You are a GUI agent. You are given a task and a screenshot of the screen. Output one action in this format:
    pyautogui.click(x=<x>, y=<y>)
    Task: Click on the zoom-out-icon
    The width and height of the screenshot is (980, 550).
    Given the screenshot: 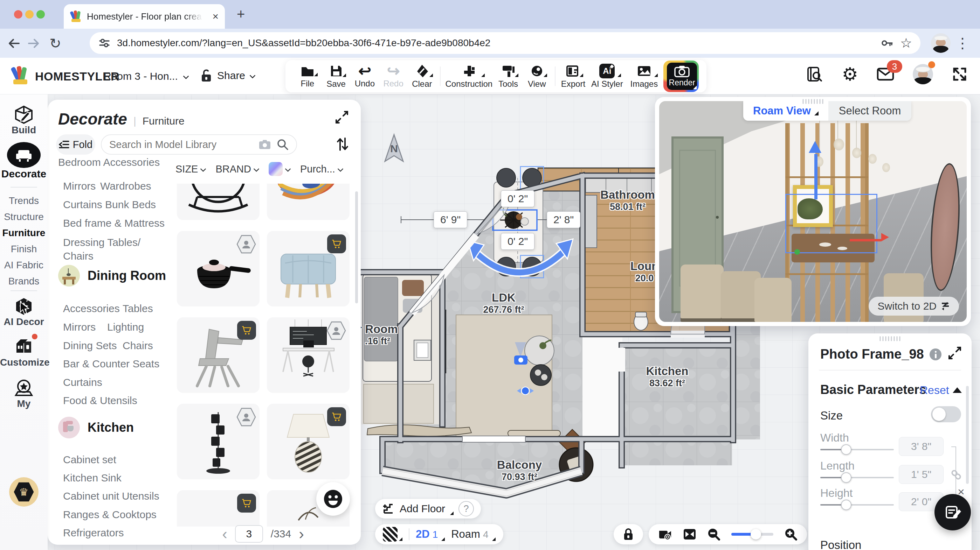 What is the action you would take?
    pyautogui.click(x=714, y=534)
    